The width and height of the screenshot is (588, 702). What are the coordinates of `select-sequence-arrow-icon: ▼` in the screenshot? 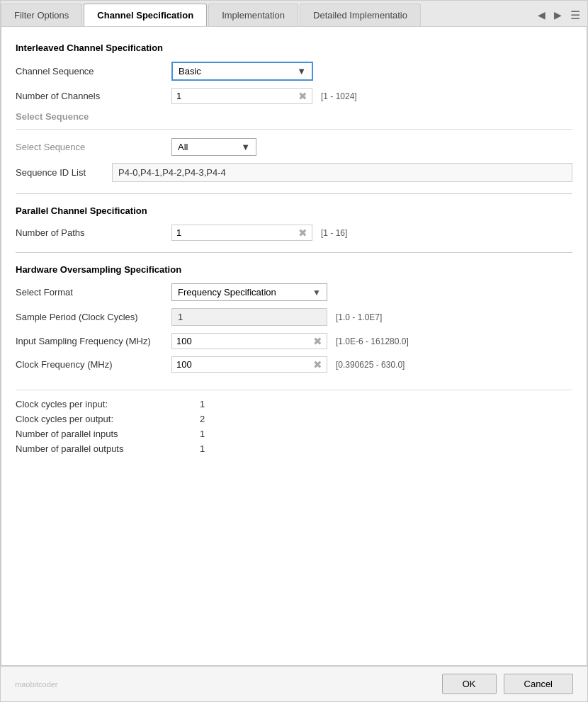 It's located at (245, 147).